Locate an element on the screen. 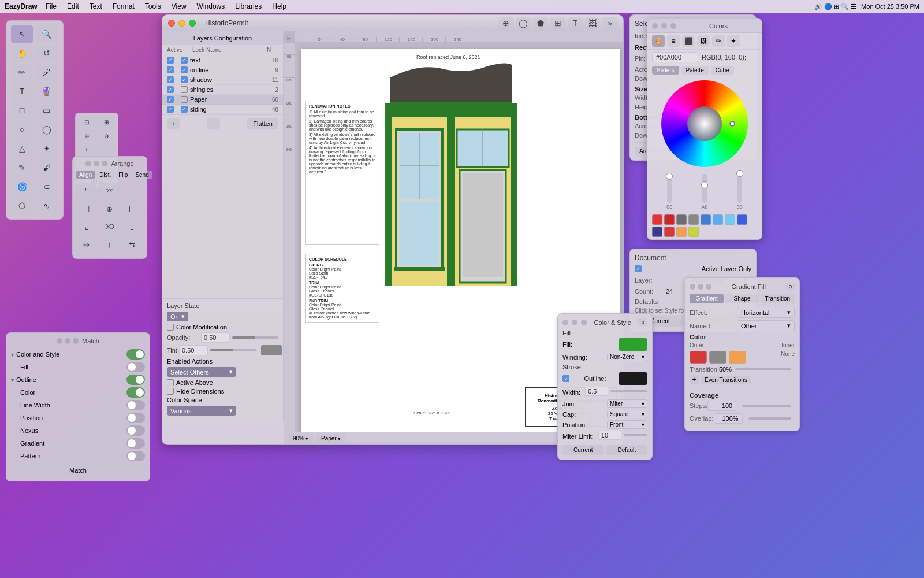  tool-oval: ◯ is located at coordinates (47, 129).